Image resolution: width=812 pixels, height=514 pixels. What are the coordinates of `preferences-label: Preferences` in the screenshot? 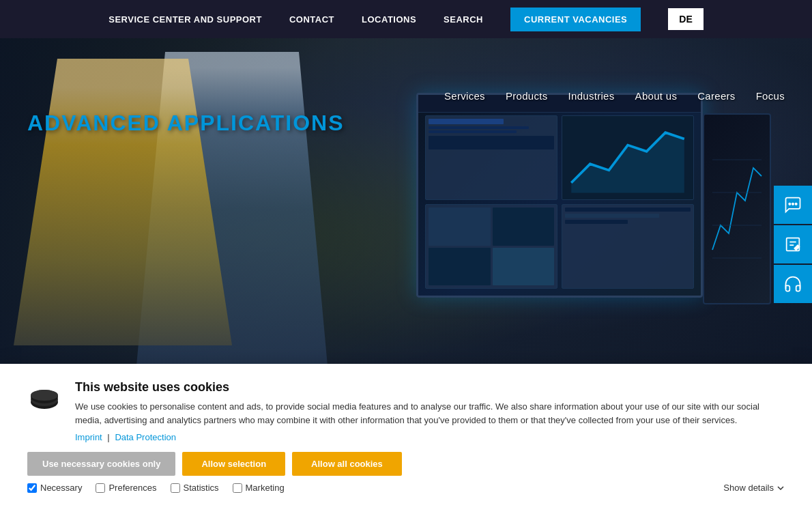 It's located at (132, 487).